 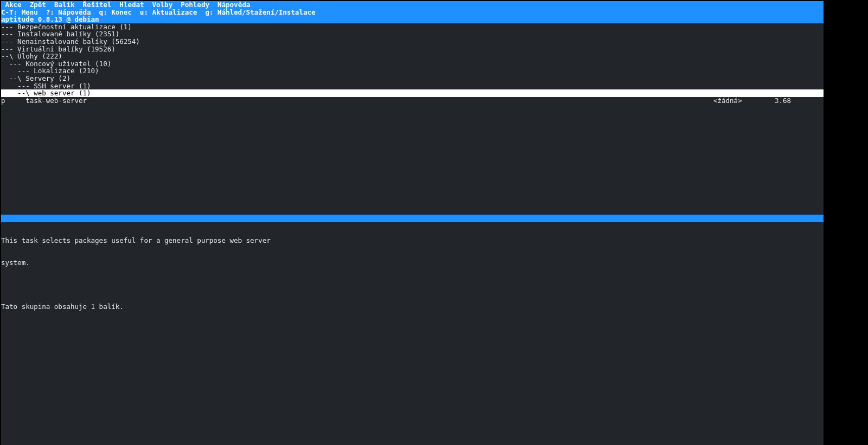 I want to click on tree-row-web-server-selected: --\ web server (1), so click(x=412, y=93).